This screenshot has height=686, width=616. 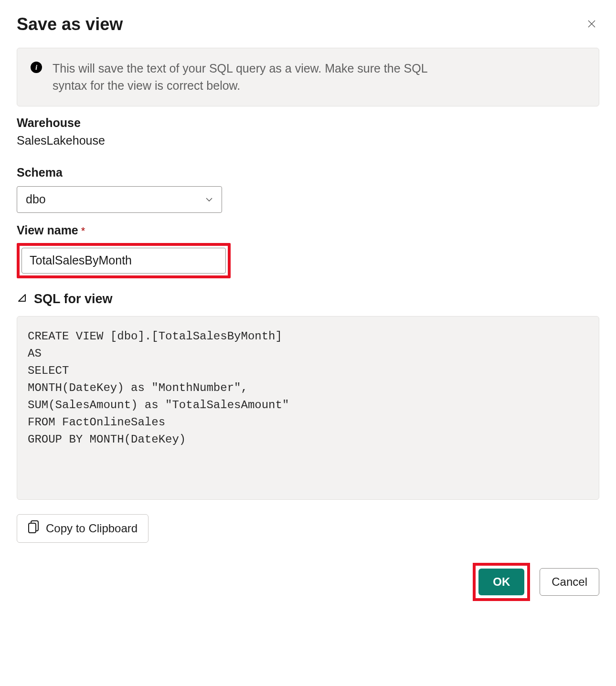 What do you see at coordinates (33, 528) in the screenshot?
I see `copy-icon` at bounding box center [33, 528].